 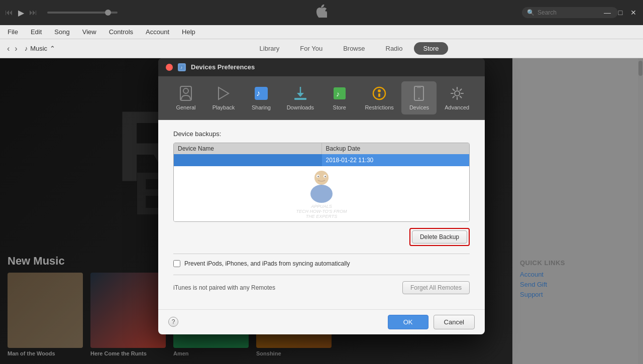 What do you see at coordinates (340, 98) in the screenshot?
I see `toolbar-store: ♪ Store` at bounding box center [340, 98].